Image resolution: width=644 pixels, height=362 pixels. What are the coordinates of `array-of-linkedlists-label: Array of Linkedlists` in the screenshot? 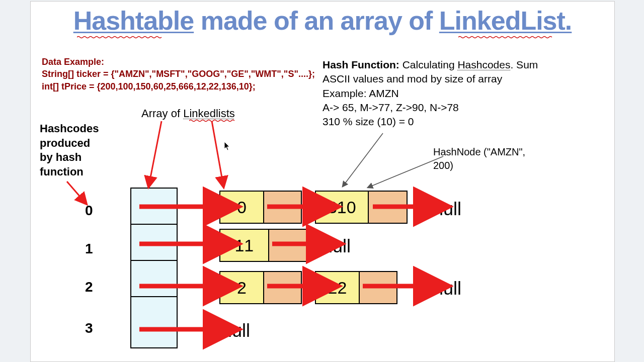 It's located at (188, 114).